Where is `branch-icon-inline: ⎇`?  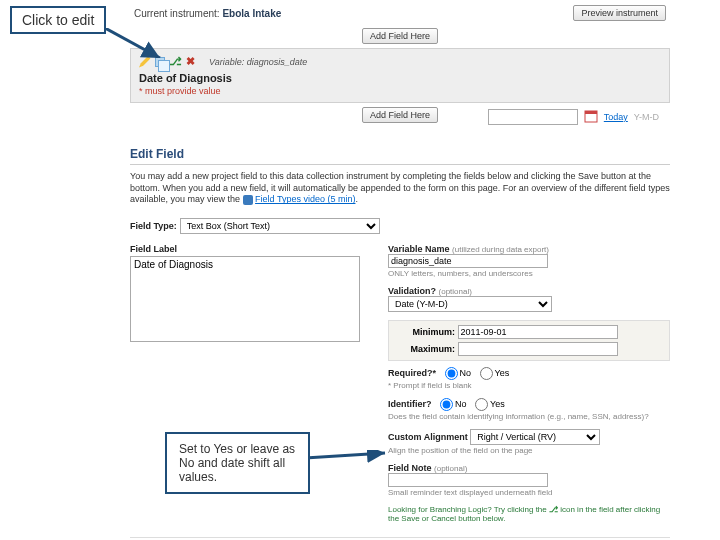
branch-icon-inline: ⎇ is located at coordinates (554, 510).